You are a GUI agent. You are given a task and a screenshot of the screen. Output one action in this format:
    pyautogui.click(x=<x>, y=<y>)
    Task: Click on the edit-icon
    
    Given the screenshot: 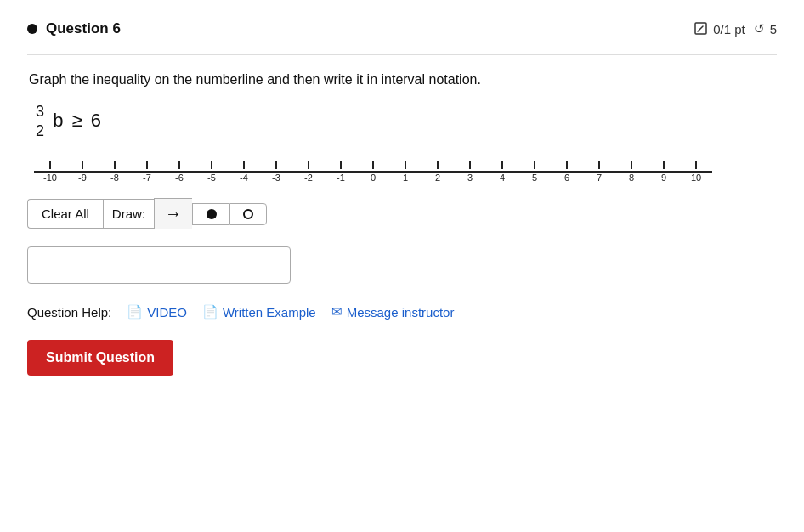 What is the action you would take?
    pyautogui.click(x=701, y=29)
    